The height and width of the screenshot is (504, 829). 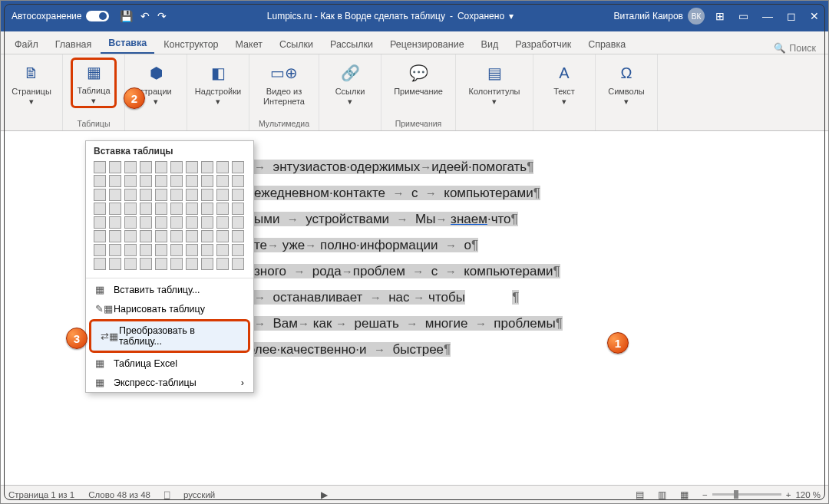 I want to click on status-words: Слово 48 из 48, so click(x=120, y=495).